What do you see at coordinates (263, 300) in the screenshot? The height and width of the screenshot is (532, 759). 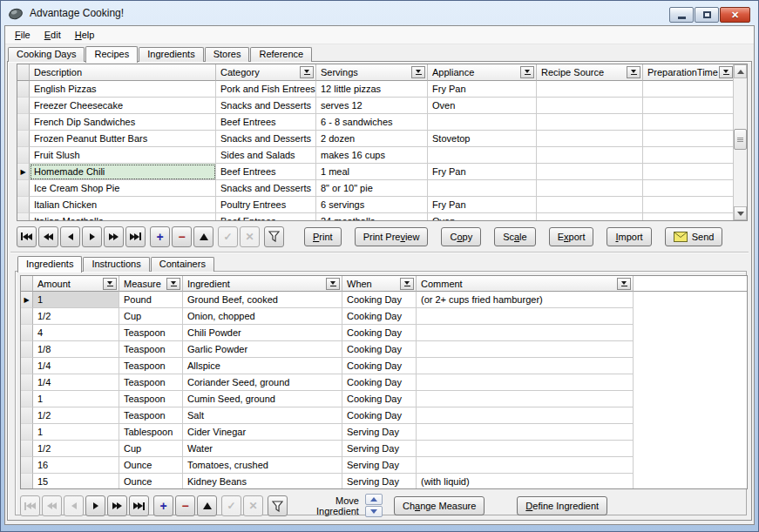 I see `cell: Ground Beef, cooked` at bounding box center [263, 300].